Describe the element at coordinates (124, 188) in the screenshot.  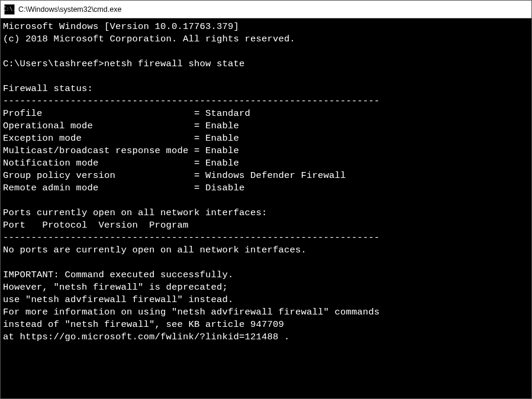
I see `row-remote-admin: Remote admin mode = Disable` at that location.